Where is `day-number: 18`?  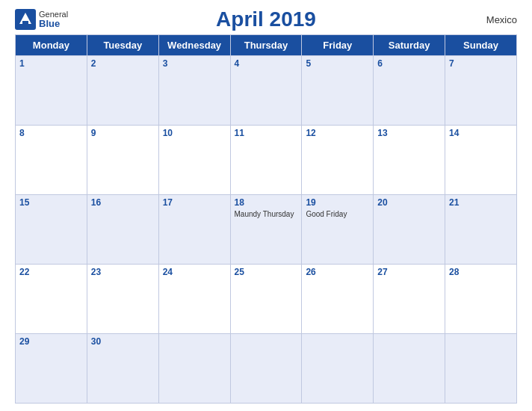
day-number: 18 is located at coordinates (266, 203).